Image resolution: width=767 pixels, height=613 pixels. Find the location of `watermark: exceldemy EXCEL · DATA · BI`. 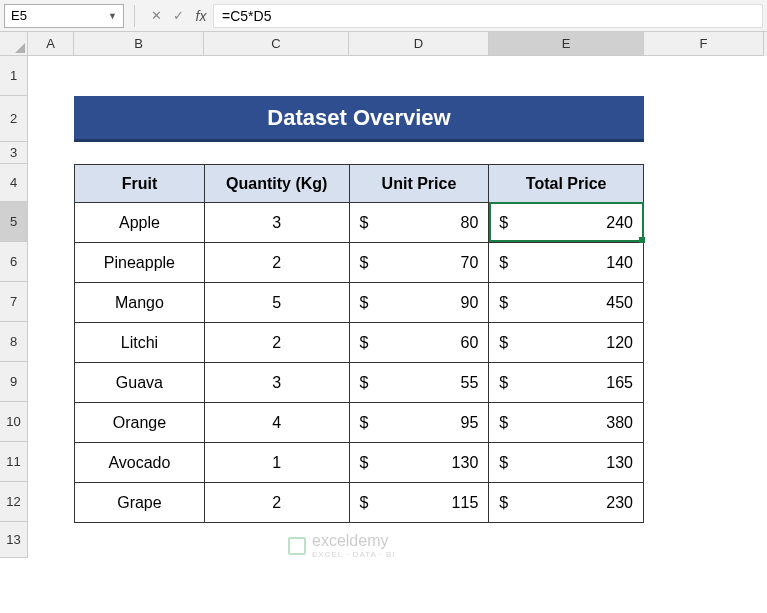

watermark: exceldemy EXCEL · DATA · BI is located at coordinates (342, 546).